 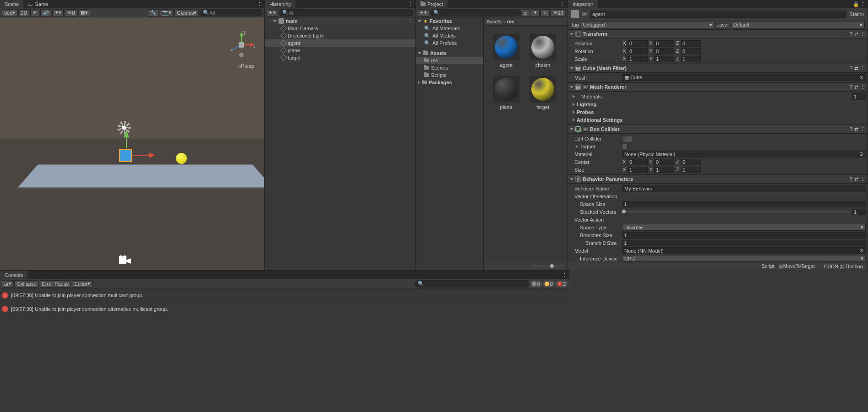 I want to click on hierarchy-item: Main Camera, so click(x=340, y=28).